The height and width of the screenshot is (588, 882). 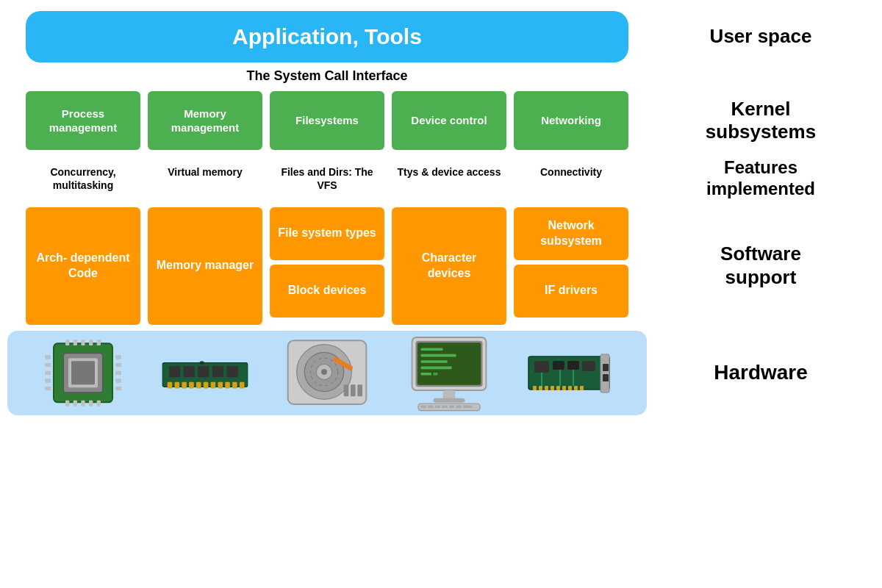 What do you see at coordinates (83, 373) in the screenshot?
I see `cpu-icon` at bounding box center [83, 373].